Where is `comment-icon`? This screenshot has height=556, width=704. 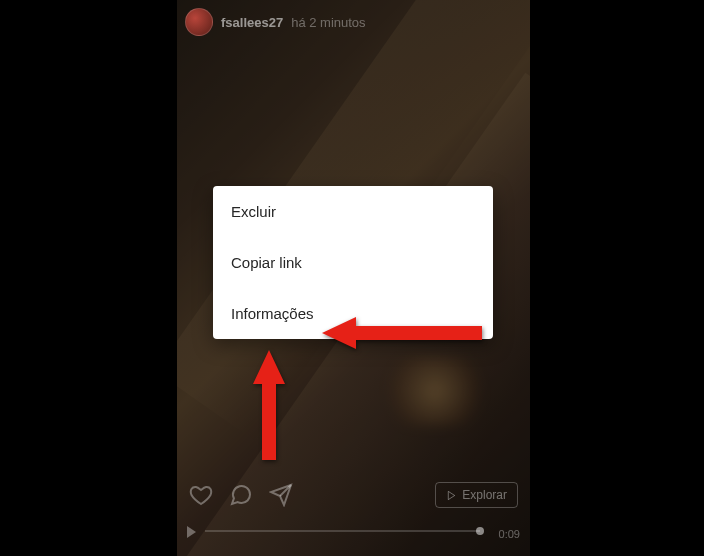
comment-icon is located at coordinates (241, 495).